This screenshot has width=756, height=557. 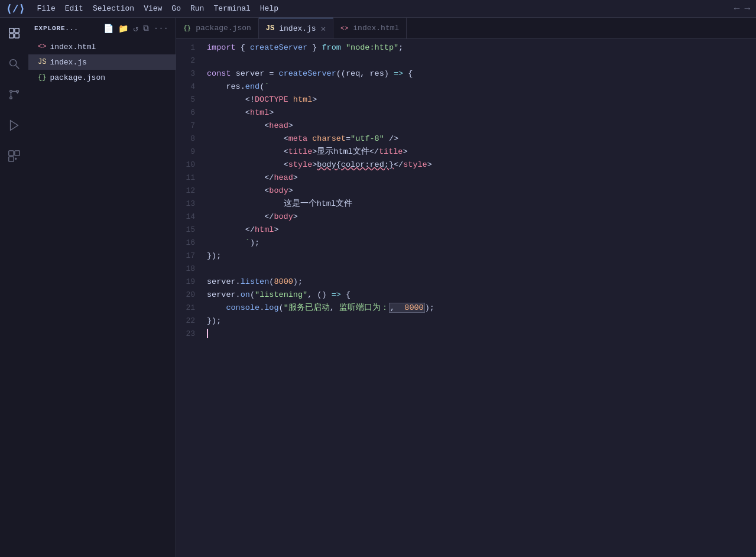 What do you see at coordinates (466, 165) in the screenshot?
I see `code-line-10: 10 <style>body{color:red;}</style>` at bounding box center [466, 165].